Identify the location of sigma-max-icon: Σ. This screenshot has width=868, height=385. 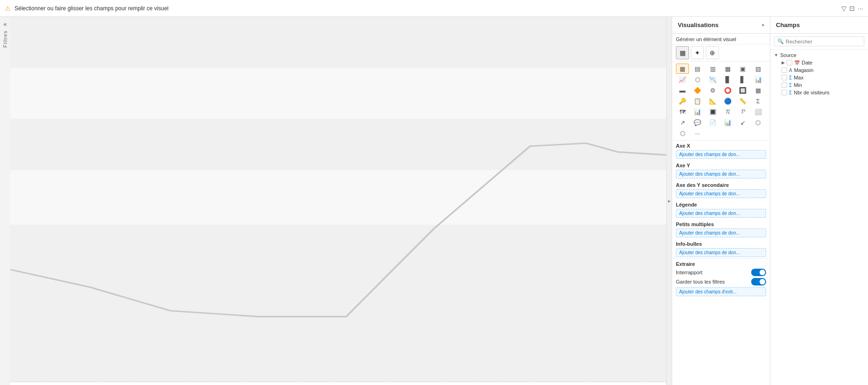
(790, 78).